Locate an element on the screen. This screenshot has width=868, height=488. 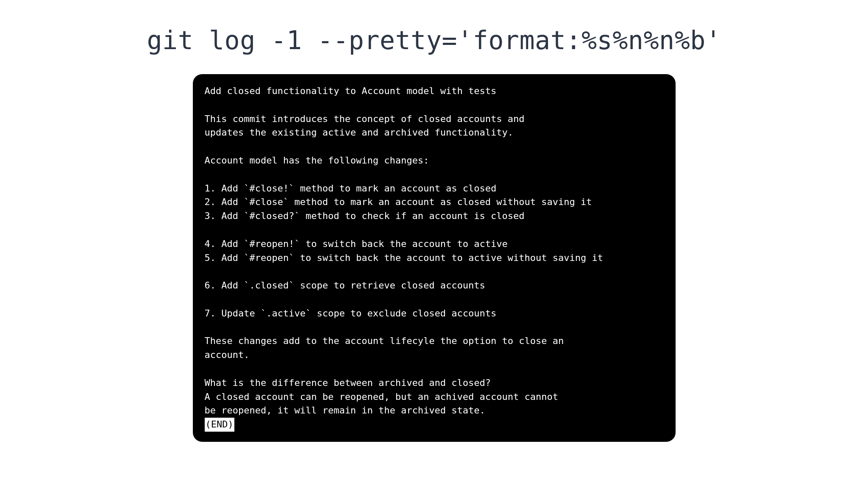
commit-change-5: 5. Add `#reopen` to switch back the acco… is located at coordinates (404, 258).